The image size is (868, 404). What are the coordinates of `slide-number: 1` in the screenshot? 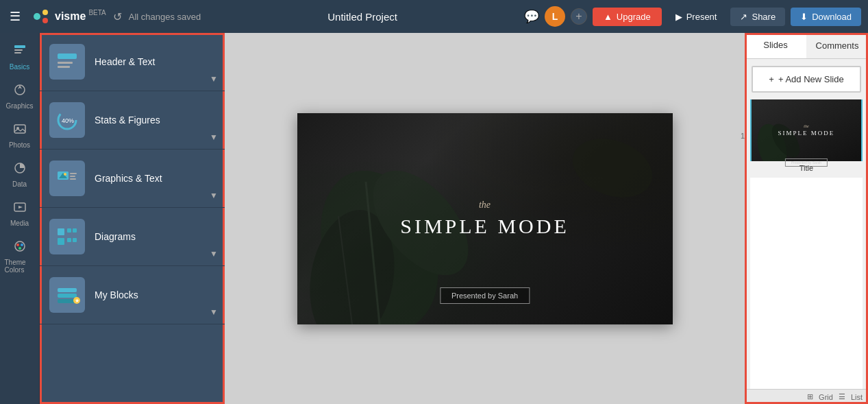 It's located at (743, 136).